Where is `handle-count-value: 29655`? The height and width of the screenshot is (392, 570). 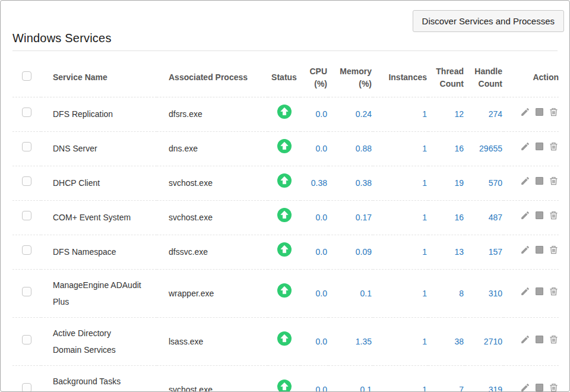 handle-count-value: 29655 is located at coordinates (484, 148).